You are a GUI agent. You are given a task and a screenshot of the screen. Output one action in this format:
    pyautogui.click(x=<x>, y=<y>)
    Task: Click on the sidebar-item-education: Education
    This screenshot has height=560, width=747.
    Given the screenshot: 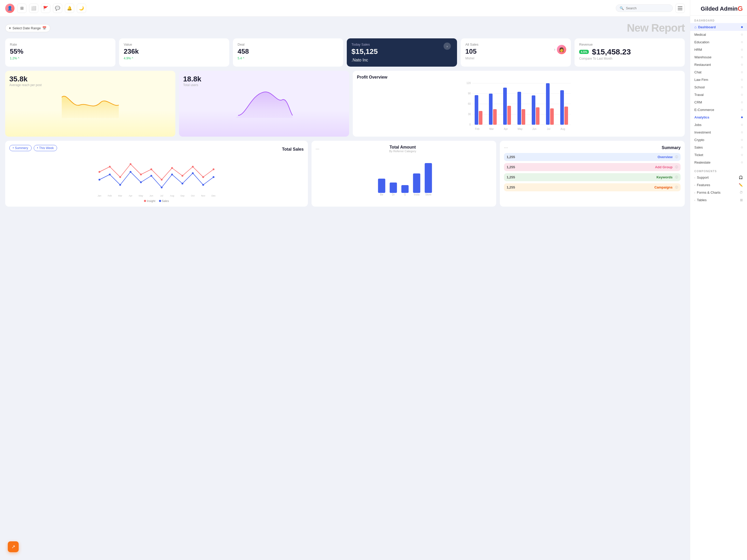 What is the action you would take?
    pyautogui.click(x=719, y=42)
    